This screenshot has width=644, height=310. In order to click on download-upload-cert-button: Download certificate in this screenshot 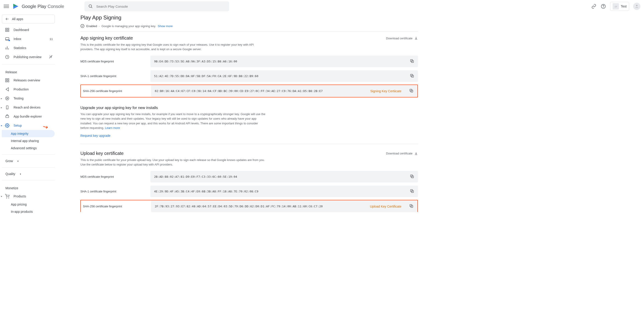, I will do `click(402, 153)`.